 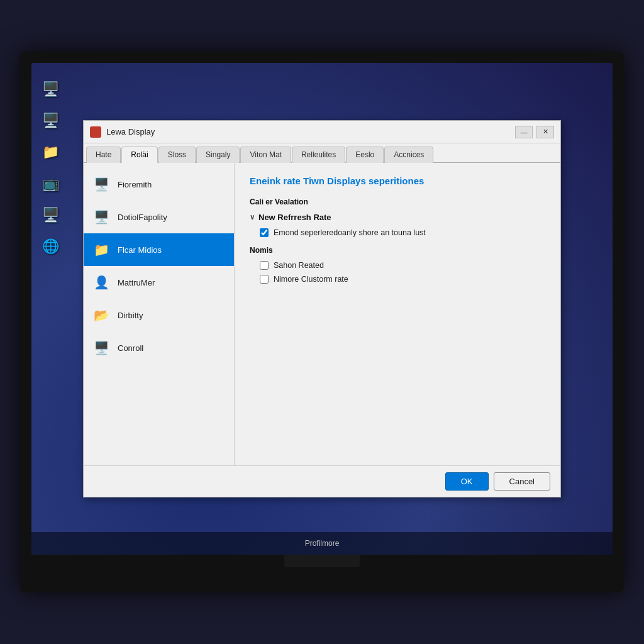 What do you see at coordinates (264, 279) in the screenshot?
I see `checkbox-nimore` at bounding box center [264, 279].